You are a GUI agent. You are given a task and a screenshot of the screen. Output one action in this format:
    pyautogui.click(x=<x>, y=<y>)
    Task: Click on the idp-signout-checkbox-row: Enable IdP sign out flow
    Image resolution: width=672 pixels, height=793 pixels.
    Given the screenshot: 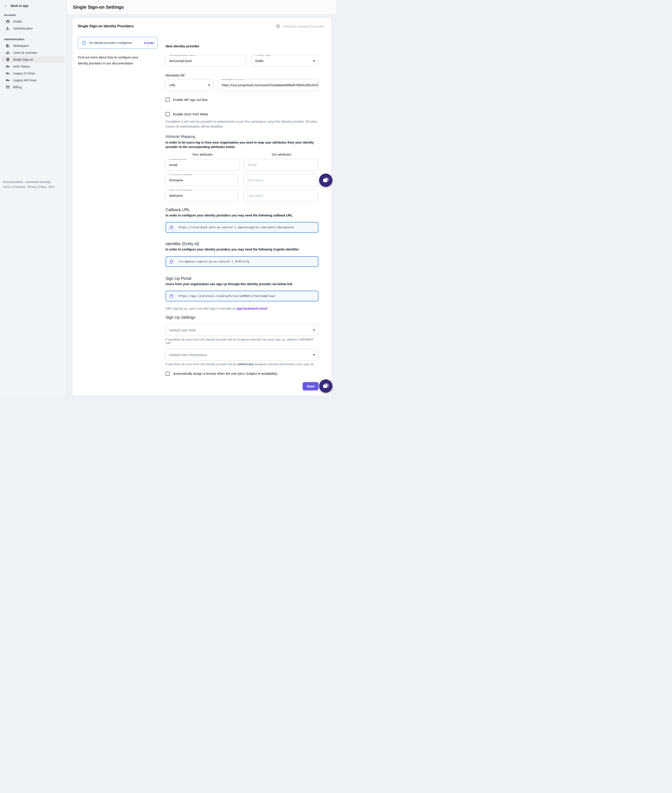 What is the action you would take?
    pyautogui.click(x=242, y=100)
    